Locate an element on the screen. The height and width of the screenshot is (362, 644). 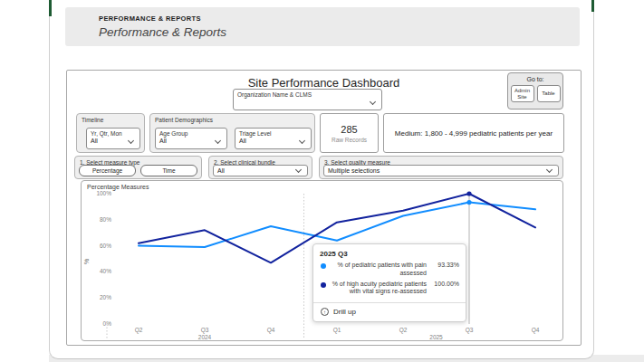
age-group-dropdown: Age Group All is located at coordinates (191, 138).